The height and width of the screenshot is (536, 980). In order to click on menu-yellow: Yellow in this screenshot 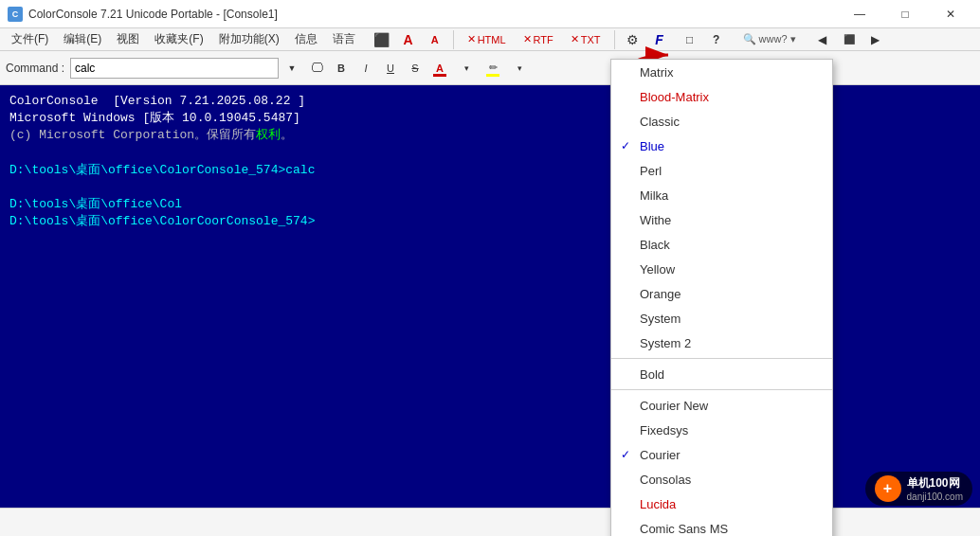, I will do `click(722, 269)`.